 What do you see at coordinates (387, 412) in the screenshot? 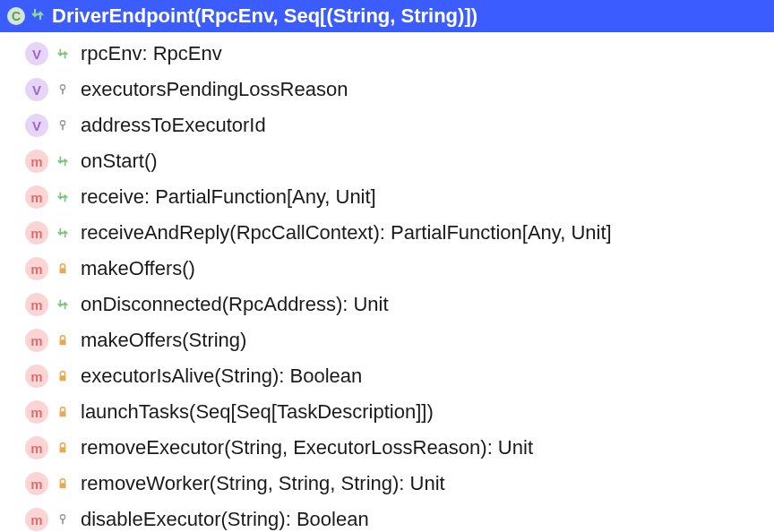
I see `member-row: mlaunchTasks(Seq[Seq[TaskDescription]])` at bounding box center [387, 412].